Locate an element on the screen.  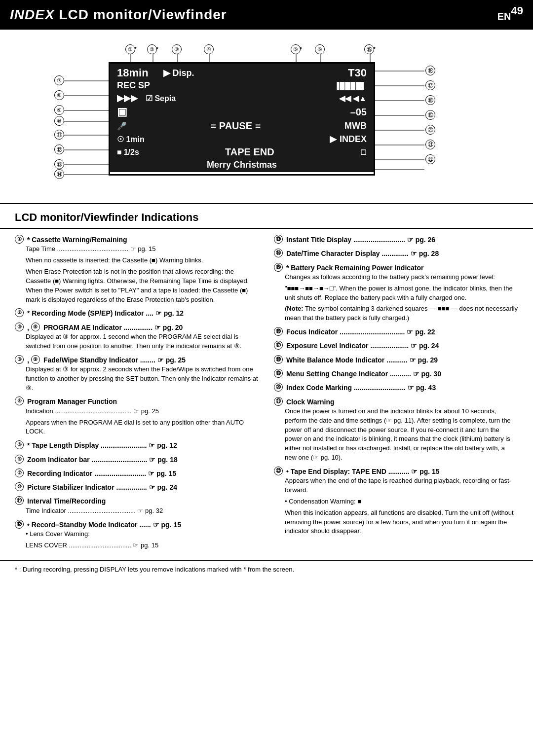
lcd-arrows: ▶▶▶ is located at coordinates (127, 98).